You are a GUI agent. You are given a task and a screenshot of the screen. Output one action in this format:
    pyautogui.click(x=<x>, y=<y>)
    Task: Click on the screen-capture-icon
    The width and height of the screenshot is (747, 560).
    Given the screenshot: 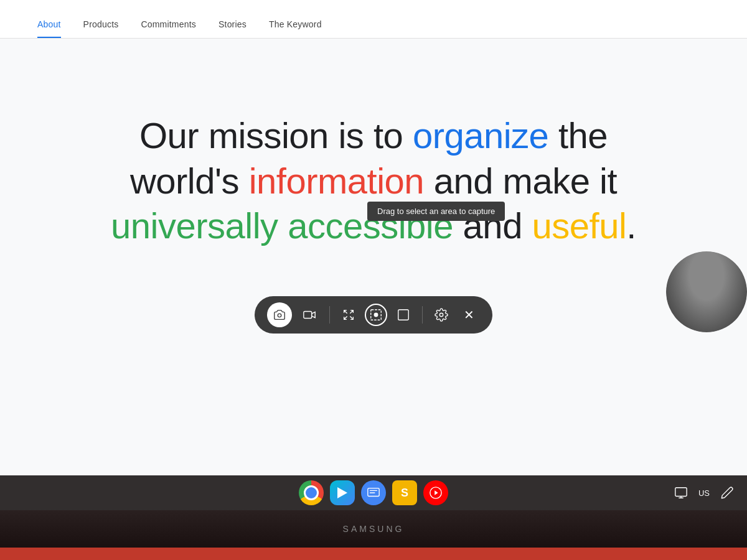 What is the action you would take?
    pyautogui.click(x=681, y=493)
    